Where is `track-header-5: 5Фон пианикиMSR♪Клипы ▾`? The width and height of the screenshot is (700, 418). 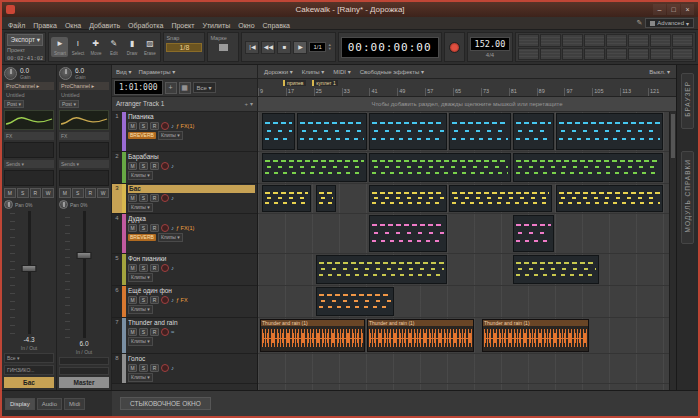 track-header-5: 5Фон пианикиMSR♪Клипы ▾ is located at coordinates (184, 270).